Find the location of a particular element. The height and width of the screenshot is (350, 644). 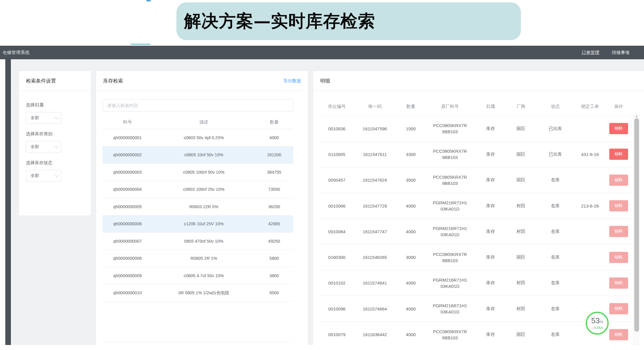

cell-desc: c0603 100nf 25v 10% is located at coordinates (204, 189).